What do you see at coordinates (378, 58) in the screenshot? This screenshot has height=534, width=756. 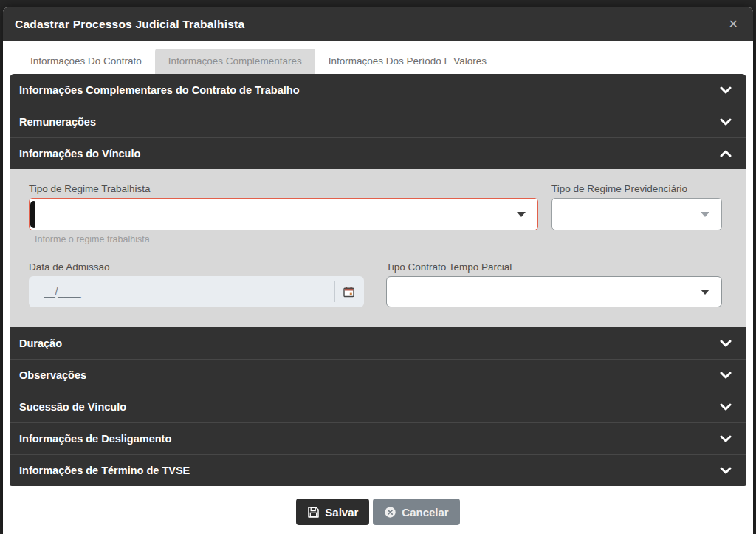 I see `tab-bar: Informações Do Contrato Informações Comp…` at bounding box center [378, 58].